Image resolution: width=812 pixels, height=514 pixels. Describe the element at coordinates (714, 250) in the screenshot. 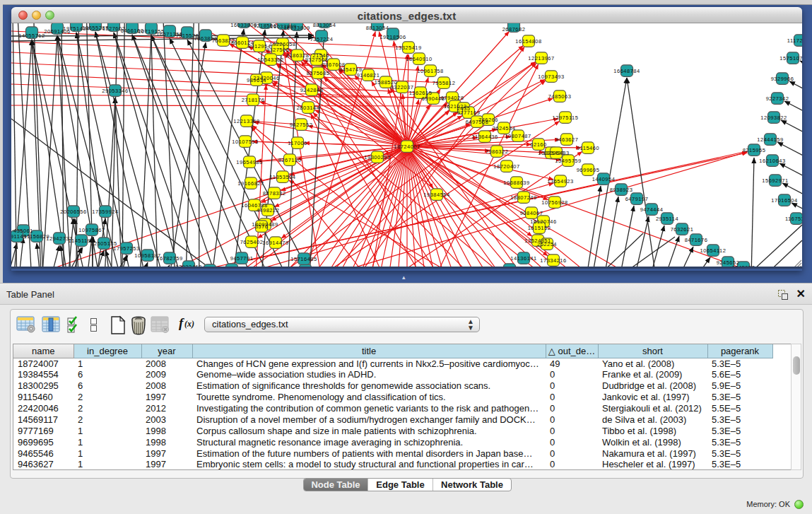

I see `svg-text: 10654112` at that location.